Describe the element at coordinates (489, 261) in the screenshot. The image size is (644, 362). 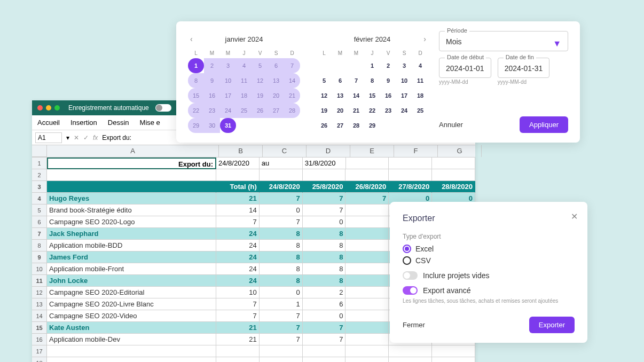
I see `radio-csv: CSV` at that location.